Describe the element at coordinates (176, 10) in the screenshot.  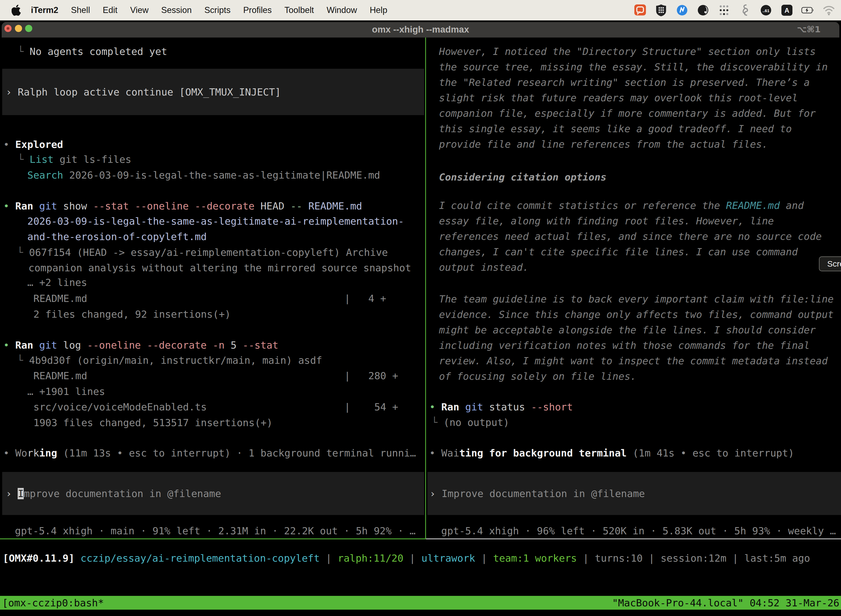
I see `menu-item-session: Session` at that location.